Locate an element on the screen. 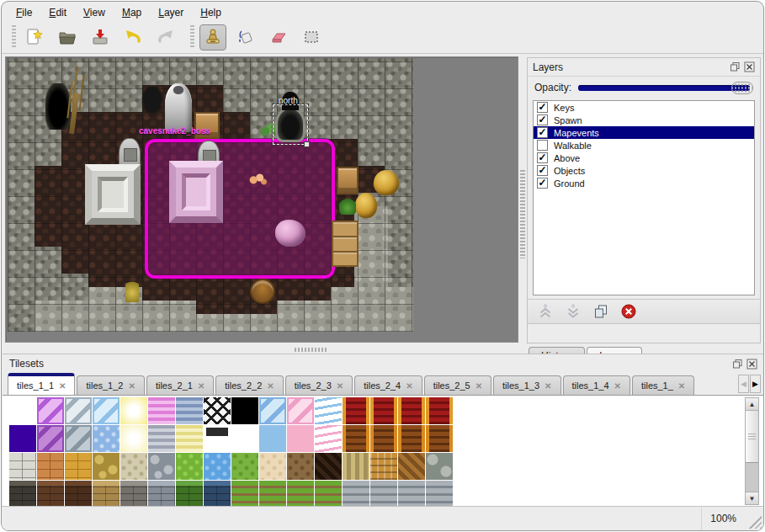 Image resolution: width=765 pixels, height=532 pixels. tile-crystal-purple-dark is located at coordinates (50, 439).